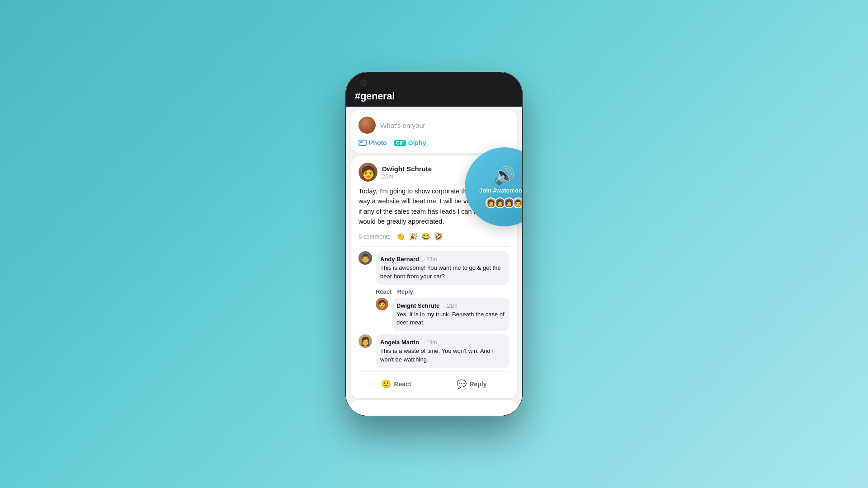 This screenshot has height=488, width=868. I want to click on dwight-reply-bubble: Dwight Schrute · 21m Yes. It is in my tr…, so click(451, 314).